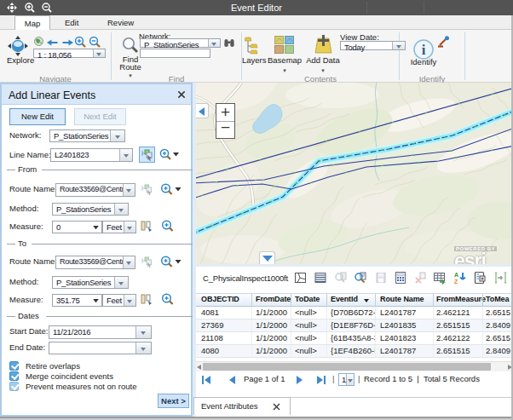 The height and width of the screenshot is (420, 513). Describe the element at coordinates (424, 49) in the screenshot. I see `svg-text: i` at that location.